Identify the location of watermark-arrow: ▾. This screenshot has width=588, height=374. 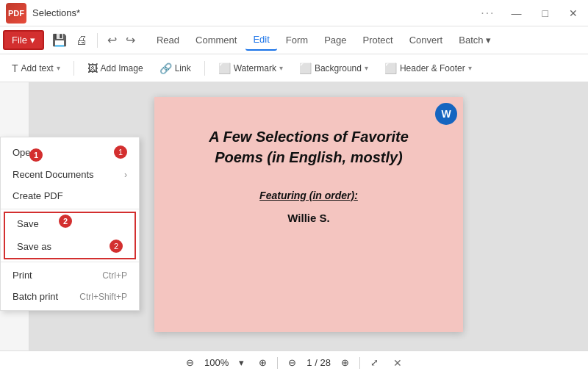
(281, 68).